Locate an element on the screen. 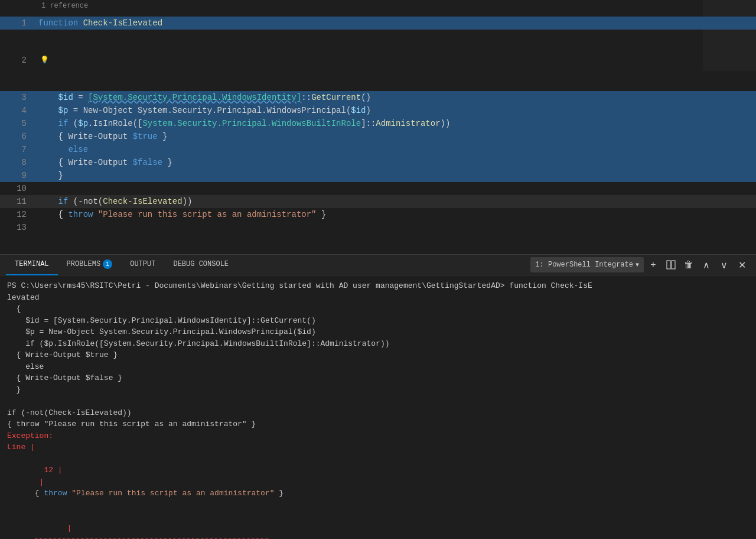 The width and height of the screenshot is (756, 539). term-p-line: $p = New-Object System.Security.Principa… is located at coordinates (378, 332).